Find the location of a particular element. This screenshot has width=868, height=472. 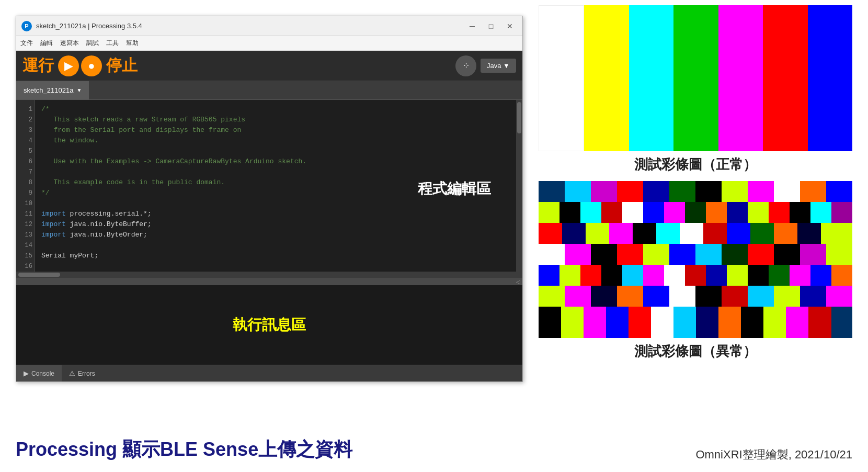

java-mode-button: Java ▼ is located at coordinates (498, 66).